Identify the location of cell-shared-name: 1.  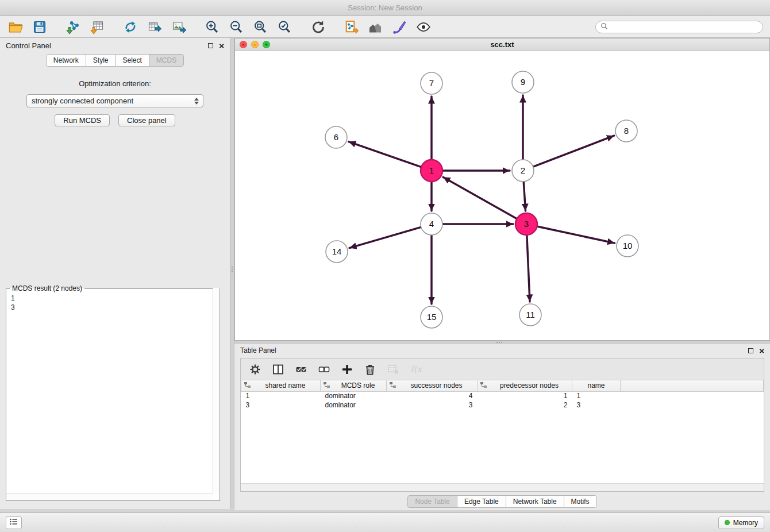
(281, 396).